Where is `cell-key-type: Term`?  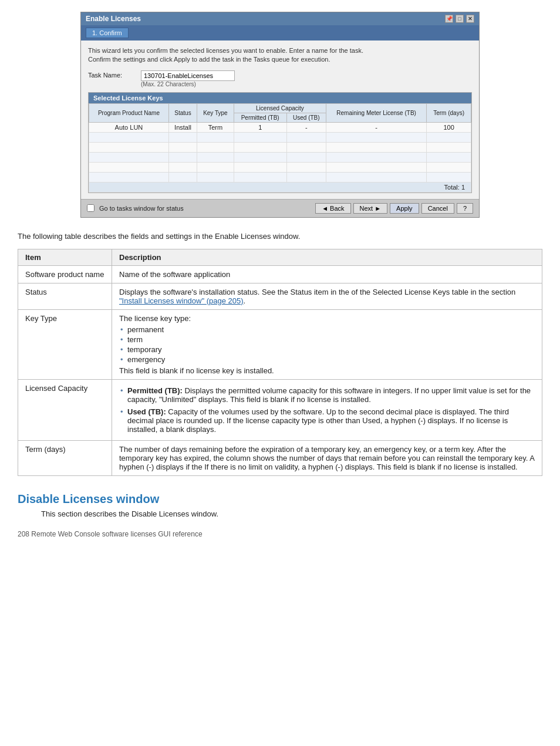
cell-key-type: Term is located at coordinates (216, 127).